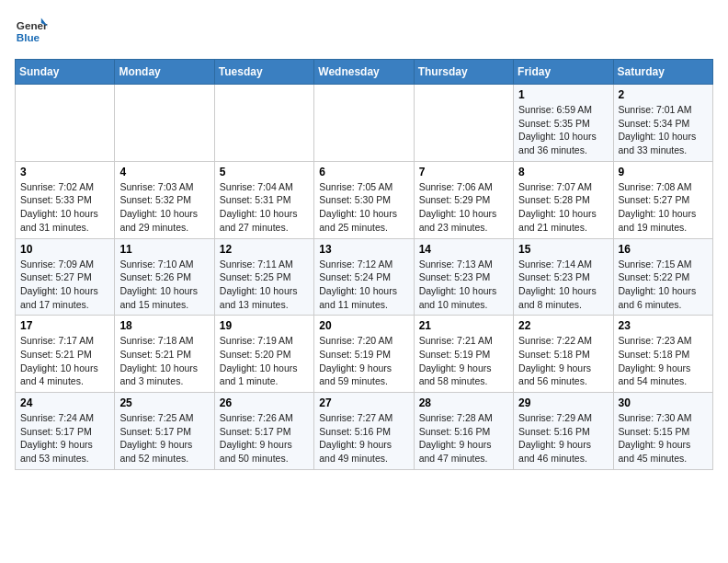 The height and width of the screenshot is (563, 728). Describe the element at coordinates (563, 95) in the screenshot. I see `day-number: 1` at that location.